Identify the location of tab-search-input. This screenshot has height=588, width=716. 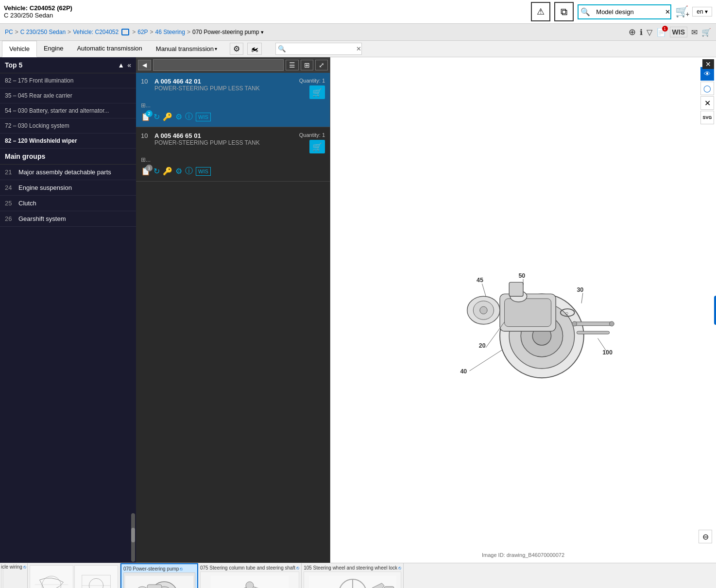
(322, 49).